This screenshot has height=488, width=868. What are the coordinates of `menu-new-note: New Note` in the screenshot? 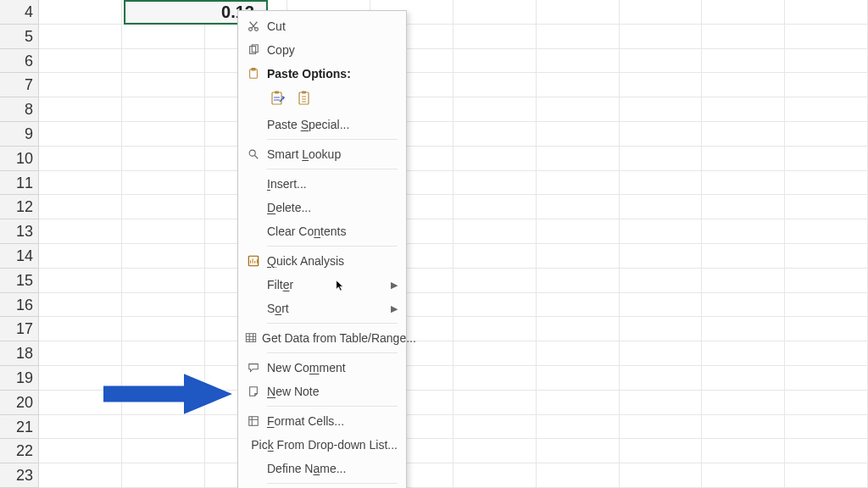 It's located at (322, 391).